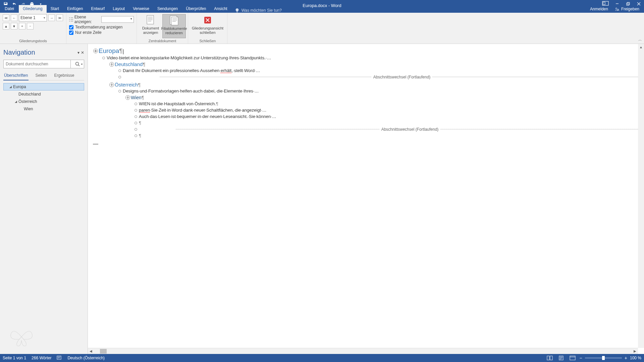  Describe the element at coordinates (636, 358) in the screenshot. I see `zoom-level: 100 %` at that location.